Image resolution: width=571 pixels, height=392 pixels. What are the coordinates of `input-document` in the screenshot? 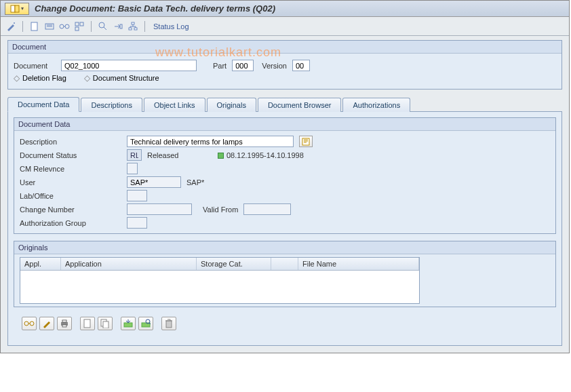 It's located at (129, 65).